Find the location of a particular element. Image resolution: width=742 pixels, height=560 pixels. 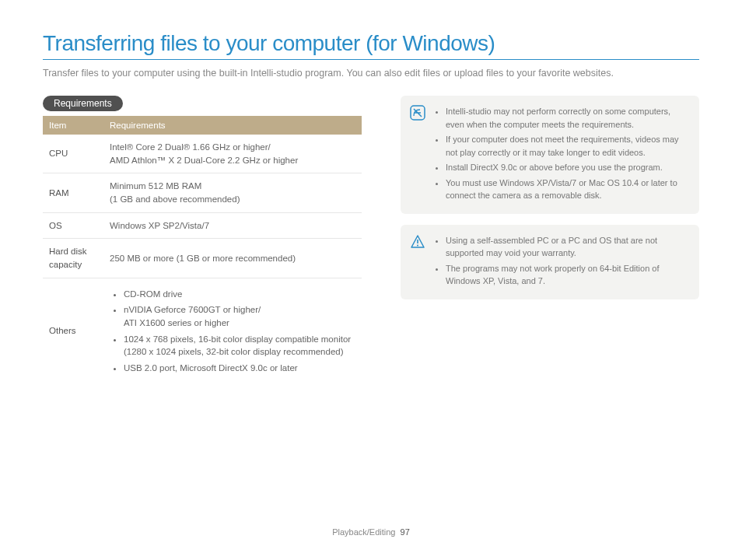

page-number: 97 is located at coordinates (405, 532).